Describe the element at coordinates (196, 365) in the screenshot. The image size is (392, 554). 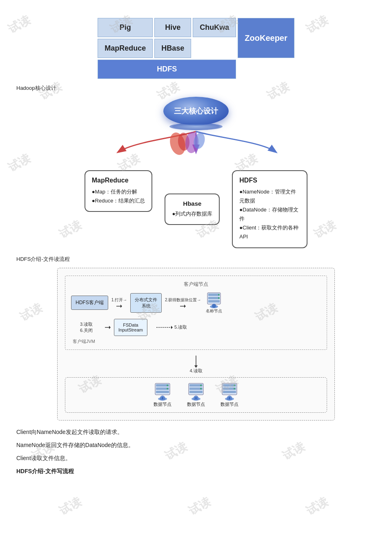
I see `step4-arrow: 4.读取` at that location.